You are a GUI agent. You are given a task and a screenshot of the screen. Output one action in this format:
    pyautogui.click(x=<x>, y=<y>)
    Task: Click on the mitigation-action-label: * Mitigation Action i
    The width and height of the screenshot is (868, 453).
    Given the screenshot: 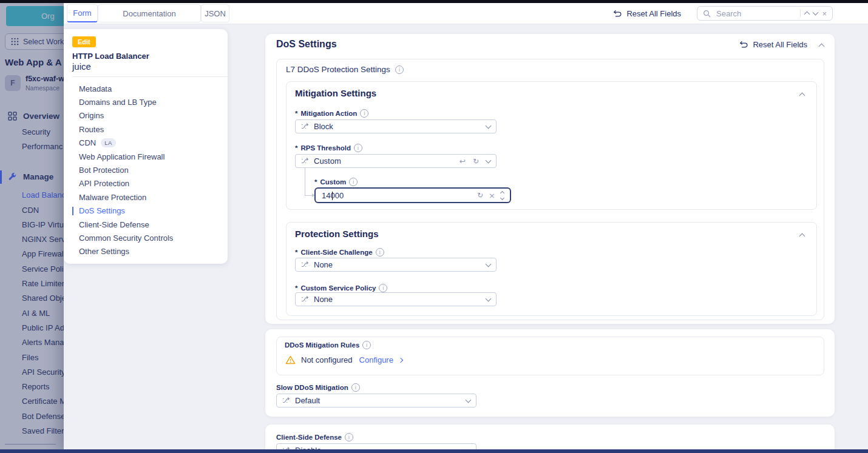 What is the action you would take?
    pyautogui.click(x=331, y=113)
    